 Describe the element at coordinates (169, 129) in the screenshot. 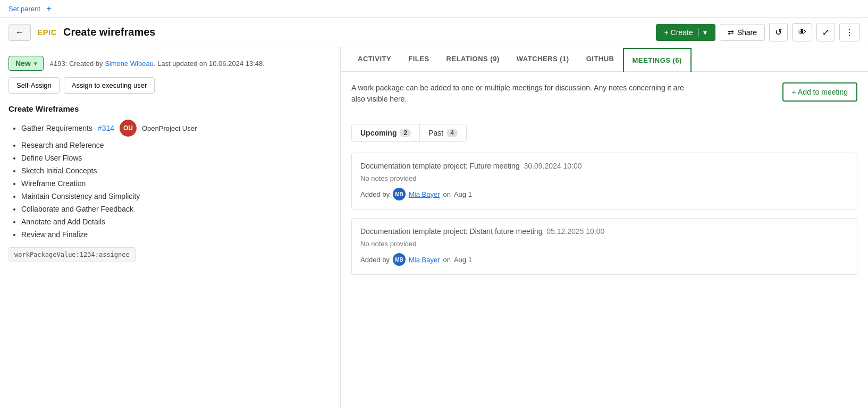

I see `user-name: OpenProject User` at that location.